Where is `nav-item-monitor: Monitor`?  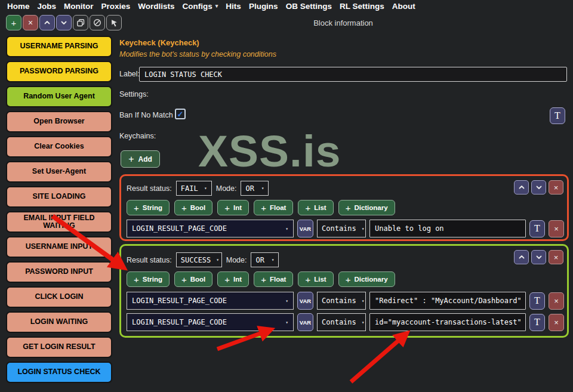
nav-item-monitor: Monitor is located at coordinates (79, 6).